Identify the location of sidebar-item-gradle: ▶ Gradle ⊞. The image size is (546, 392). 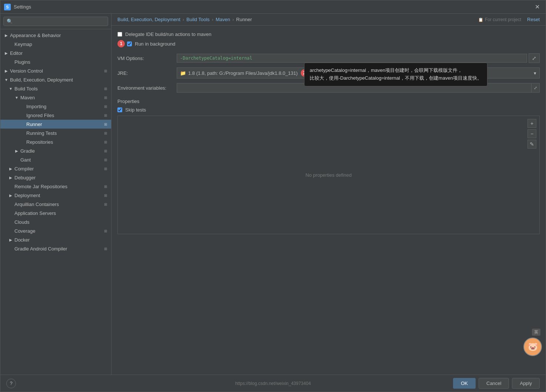
(56, 151).